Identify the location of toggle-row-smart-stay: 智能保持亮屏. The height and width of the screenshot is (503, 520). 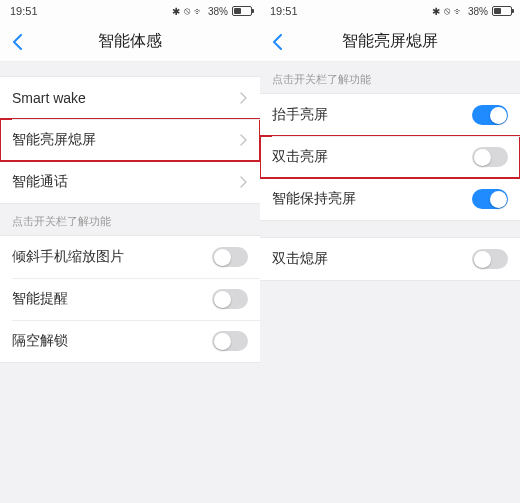
(390, 199).